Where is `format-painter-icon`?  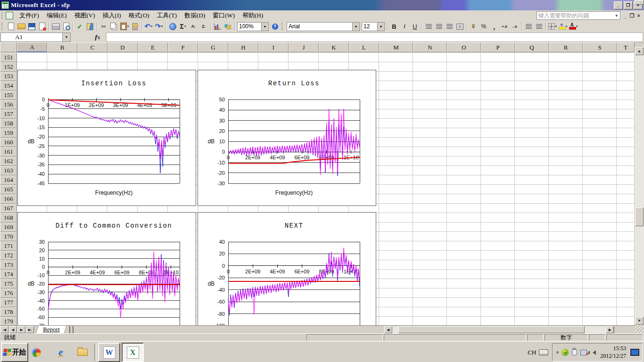 format-painter-icon is located at coordinates (135, 26).